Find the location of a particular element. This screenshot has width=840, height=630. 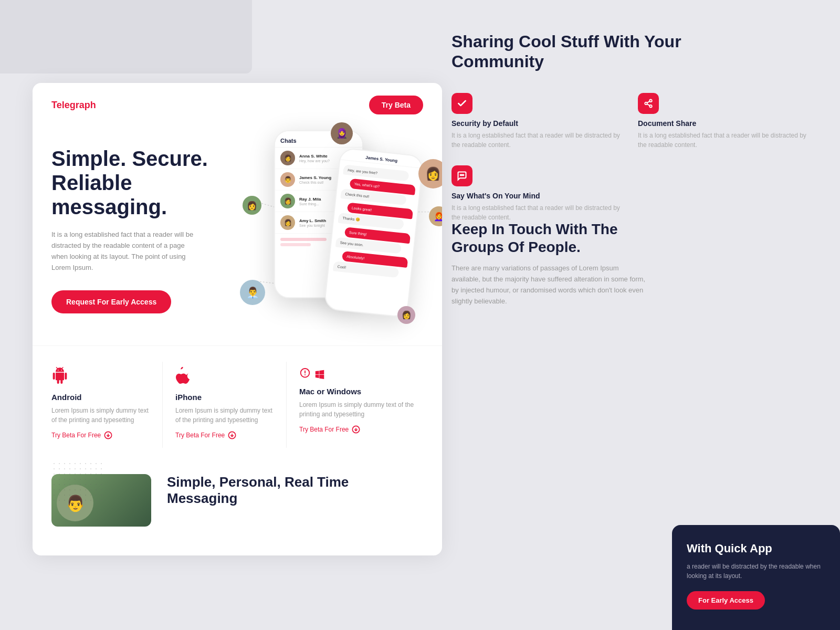

feature-security: Security by Default It is a long establi… is located at coordinates (540, 121).